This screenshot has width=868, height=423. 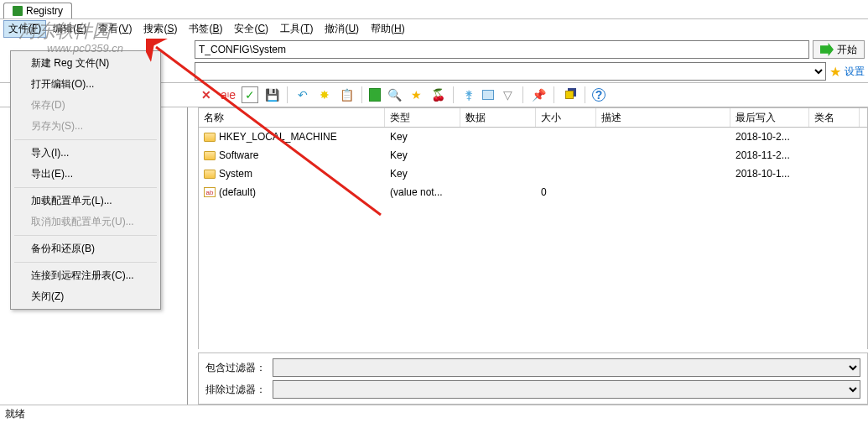 What do you see at coordinates (375, 95) in the screenshot?
I see `sheet-icon` at bounding box center [375, 95].